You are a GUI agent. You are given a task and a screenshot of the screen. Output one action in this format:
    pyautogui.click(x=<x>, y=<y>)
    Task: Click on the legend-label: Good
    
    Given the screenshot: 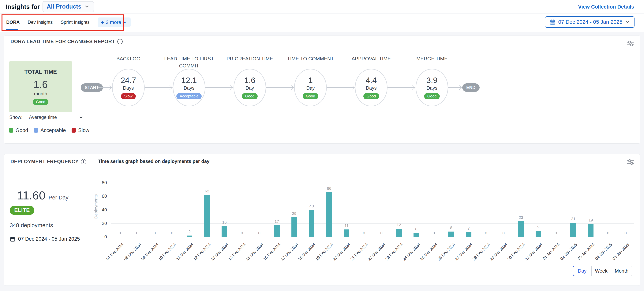 What is the action you would take?
    pyautogui.click(x=22, y=130)
    